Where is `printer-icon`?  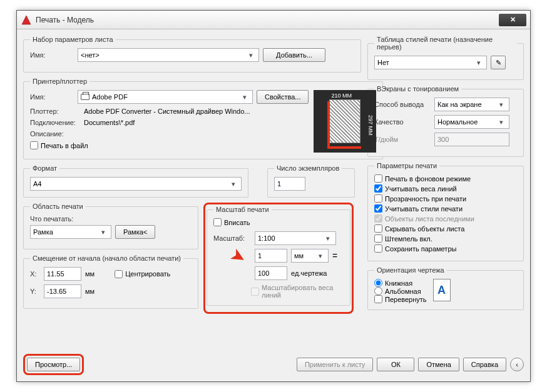
printer-icon is located at coordinates (85, 97).